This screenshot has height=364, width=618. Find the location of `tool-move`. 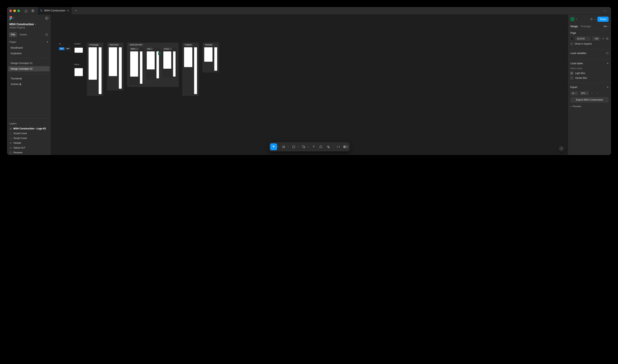

tool-move is located at coordinates (274, 147).